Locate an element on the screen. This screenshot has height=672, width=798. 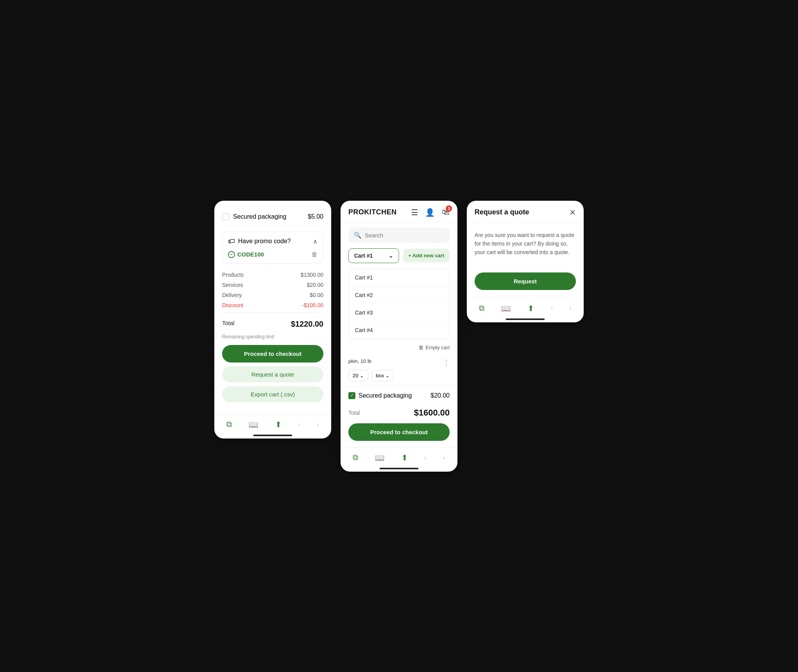
cart-option-1: Cart #1 is located at coordinates (399, 278).